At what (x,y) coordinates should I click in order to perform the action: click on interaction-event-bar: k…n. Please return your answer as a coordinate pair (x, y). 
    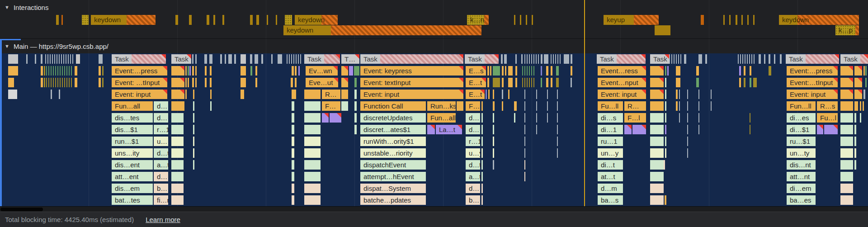
    Looking at the image, I should click on (478, 20).